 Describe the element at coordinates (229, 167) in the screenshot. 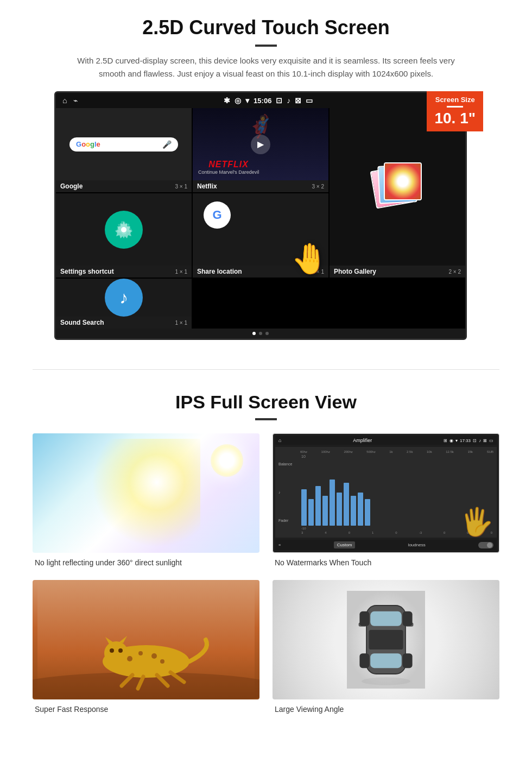

I see `netflix-overlay: NETFLIX Continue Marvel's Daredevil` at that location.